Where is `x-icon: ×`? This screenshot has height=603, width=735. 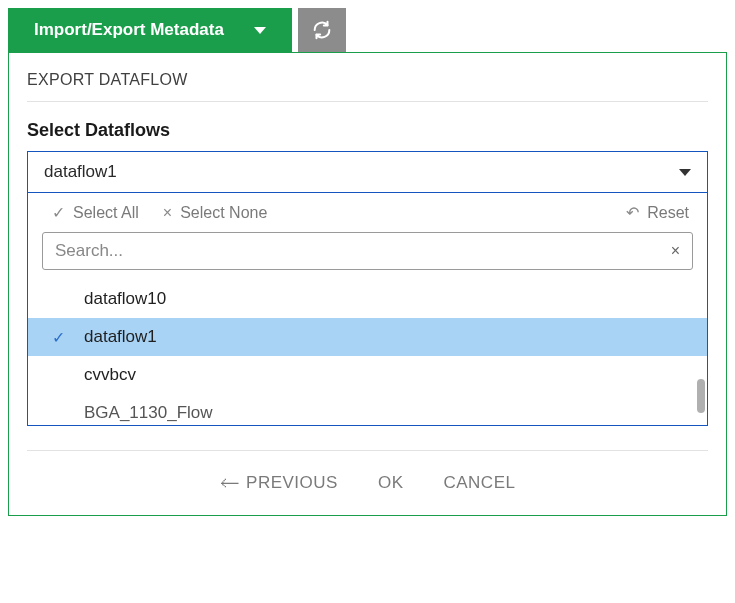
x-icon: × is located at coordinates (168, 213).